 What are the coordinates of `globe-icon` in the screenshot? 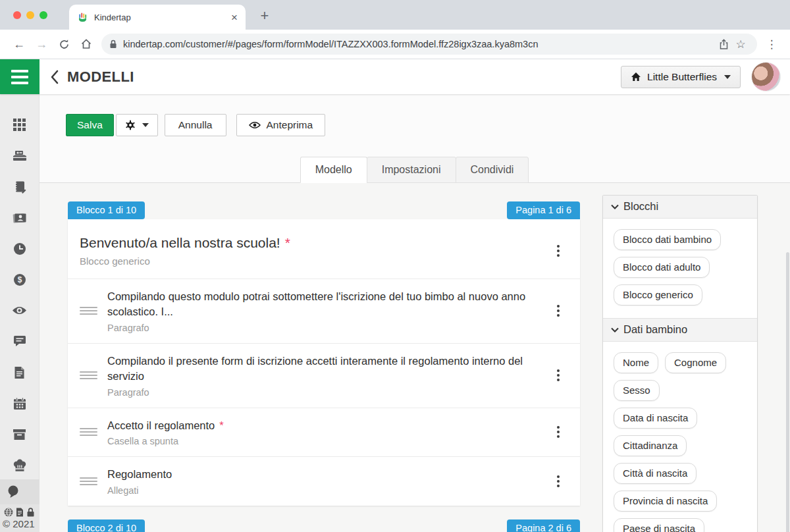 It's located at (9, 512).